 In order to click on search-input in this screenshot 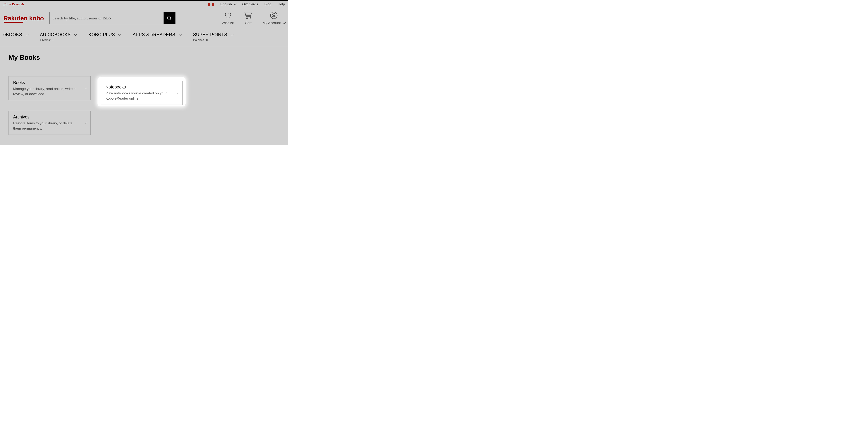, I will do `click(106, 18)`.